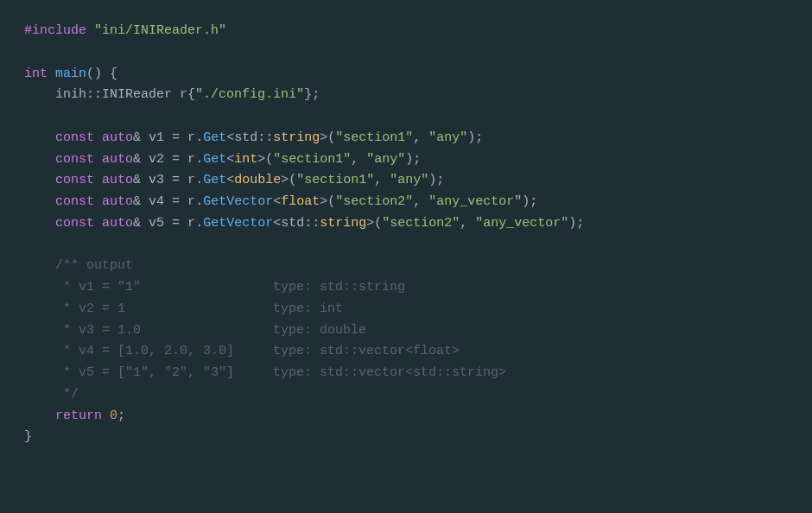 This screenshot has height=513, width=812. I want to click on v1: v1, so click(156, 138).